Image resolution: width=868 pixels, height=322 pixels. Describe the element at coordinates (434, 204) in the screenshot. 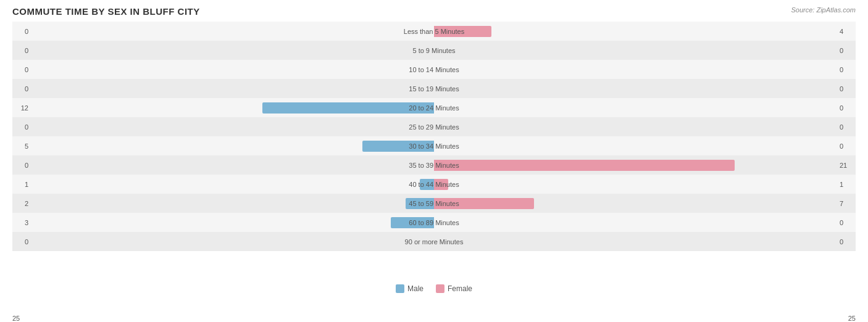

I see `bars-section: 45 to 59 Minutes` at that location.